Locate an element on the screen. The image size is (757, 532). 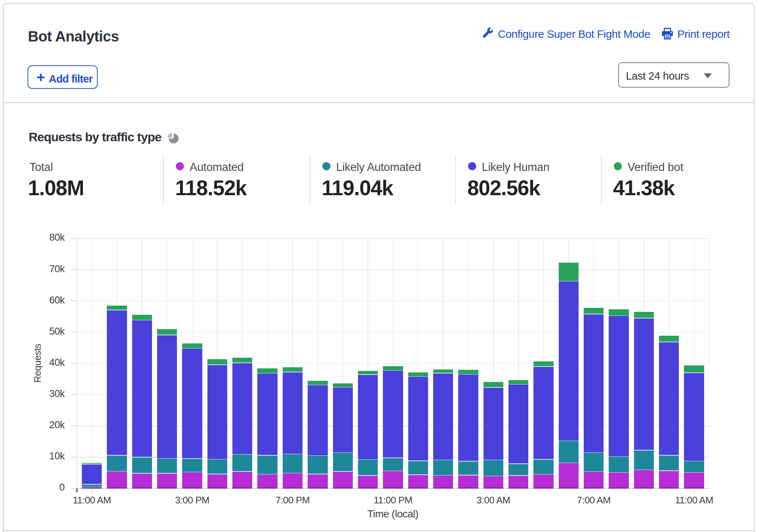
svg-text: 60k is located at coordinates (57, 300).